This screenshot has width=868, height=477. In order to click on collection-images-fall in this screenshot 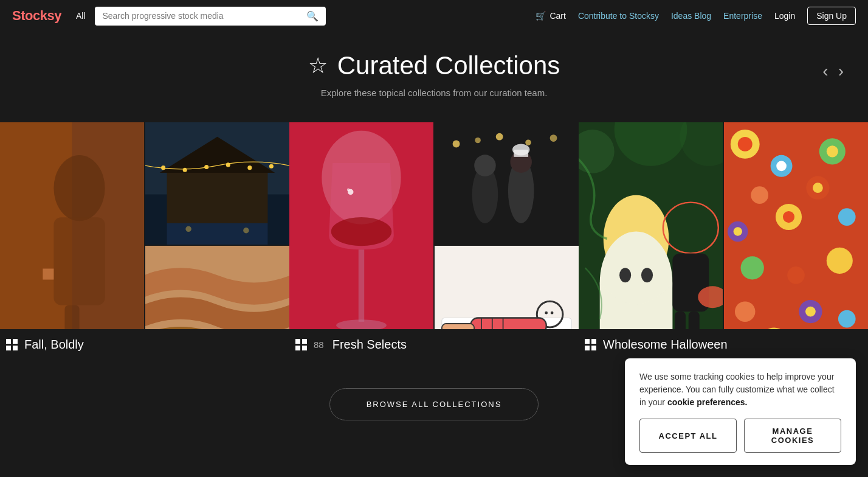, I will do `click(145, 226)`.